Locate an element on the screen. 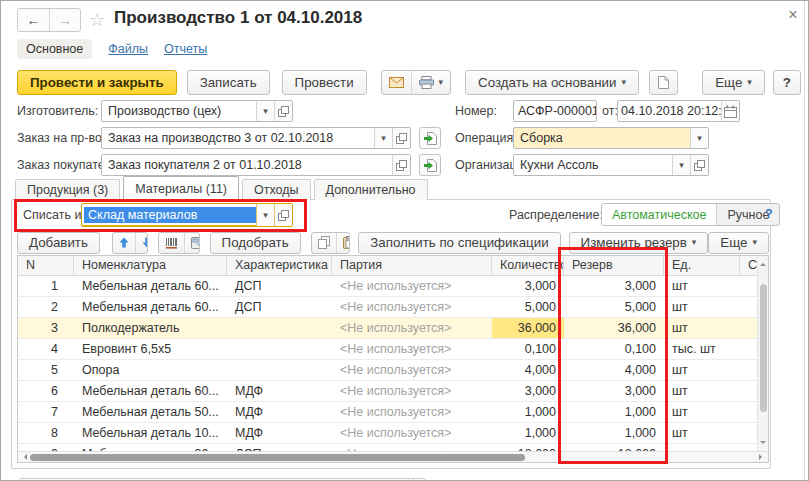  post-and-close-button: Провести и закрыть is located at coordinates (97, 82).